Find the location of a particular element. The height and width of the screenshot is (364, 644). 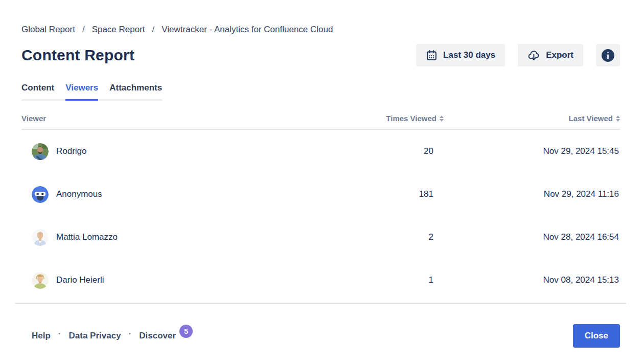

cloud-download-icon is located at coordinates (534, 55).